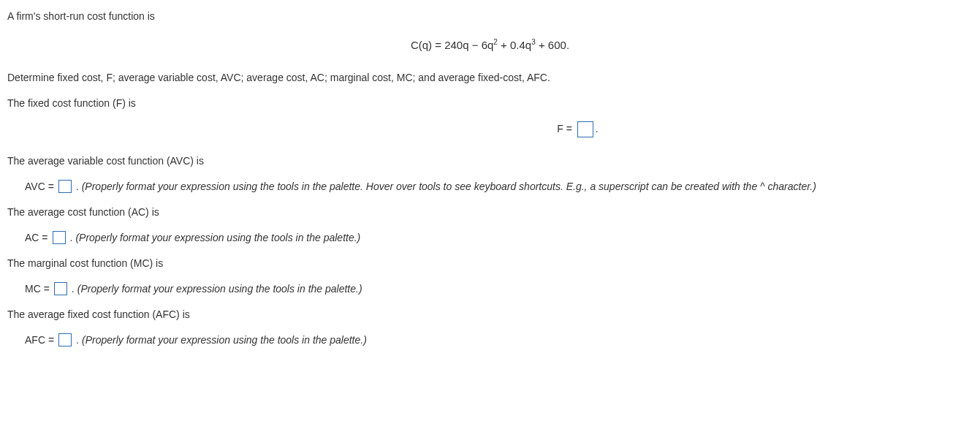  Describe the element at coordinates (61, 289) in the screenshot. I see `mc-input` at that location.